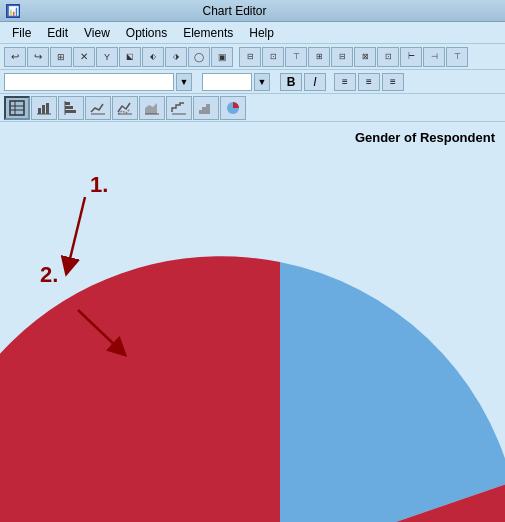 Image resolution: width=505 pixels, height=522 pixels. I want to click on size-dropdown, so click(227, 82).